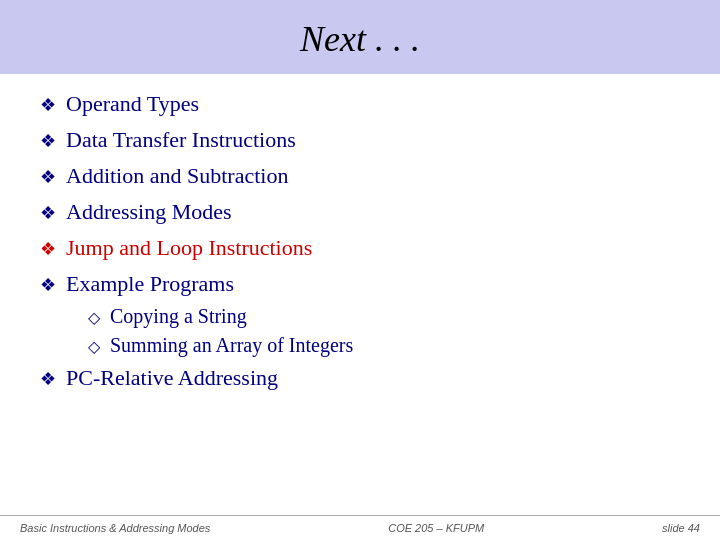  I want to click on bullet-text-pc-relative: PC-Relative Addressing, so click(172, 378).